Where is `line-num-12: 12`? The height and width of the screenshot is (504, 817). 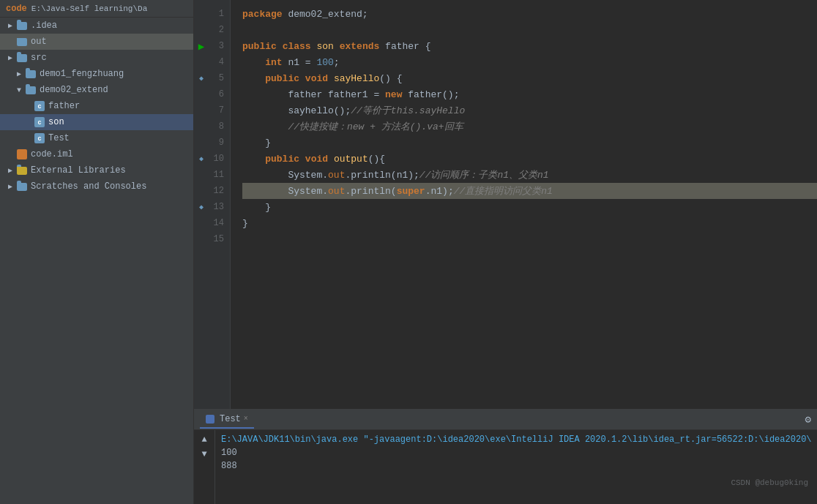
line-num-12: 12 is located at coordinates (212, 191).